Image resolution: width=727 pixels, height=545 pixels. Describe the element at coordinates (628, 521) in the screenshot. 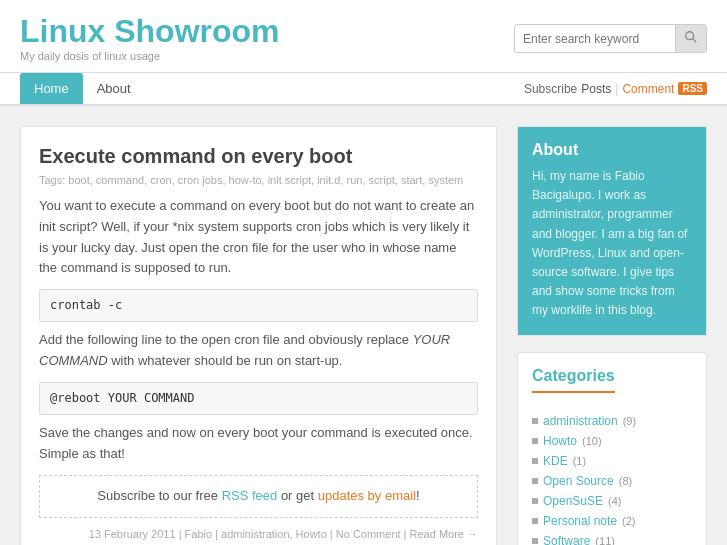

I see `cat-count-personal: (2)` at that location.